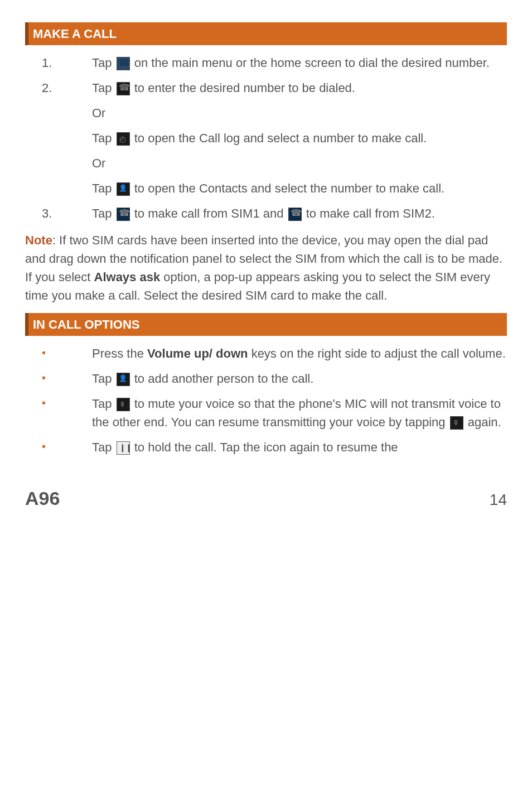 This screenshot has width=532, height=804. I want to click on text: to add another person to the call., so click(223, 378).